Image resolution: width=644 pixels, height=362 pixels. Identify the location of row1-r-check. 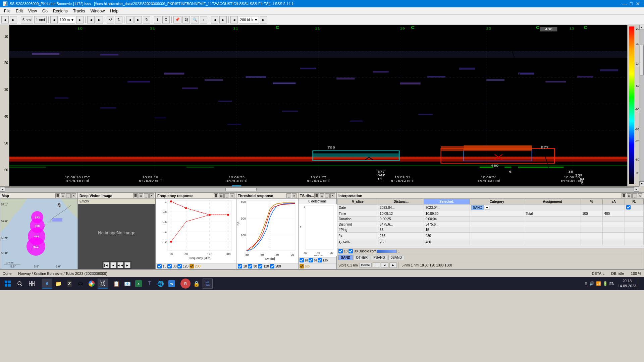
(629, 207).